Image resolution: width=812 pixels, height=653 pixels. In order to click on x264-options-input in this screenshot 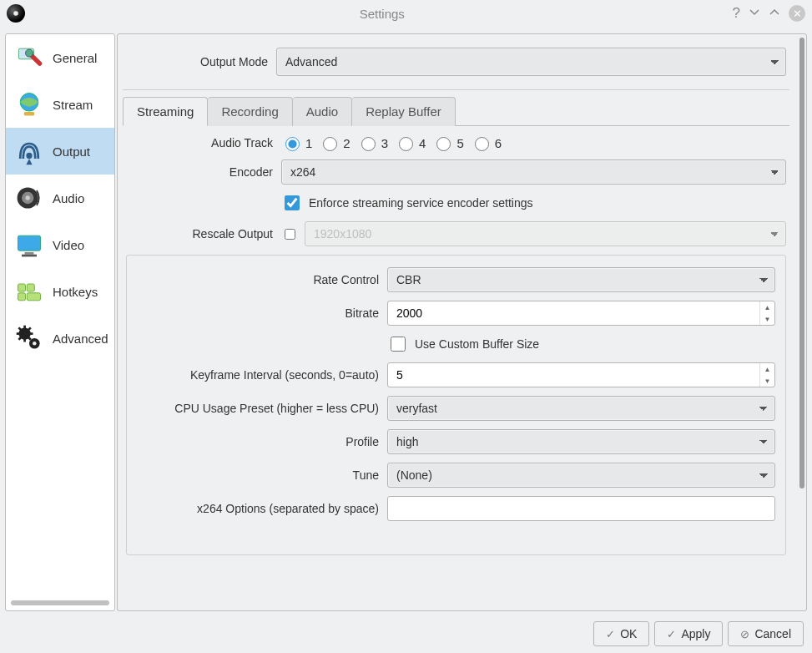, I will do `click(581, 509)`.